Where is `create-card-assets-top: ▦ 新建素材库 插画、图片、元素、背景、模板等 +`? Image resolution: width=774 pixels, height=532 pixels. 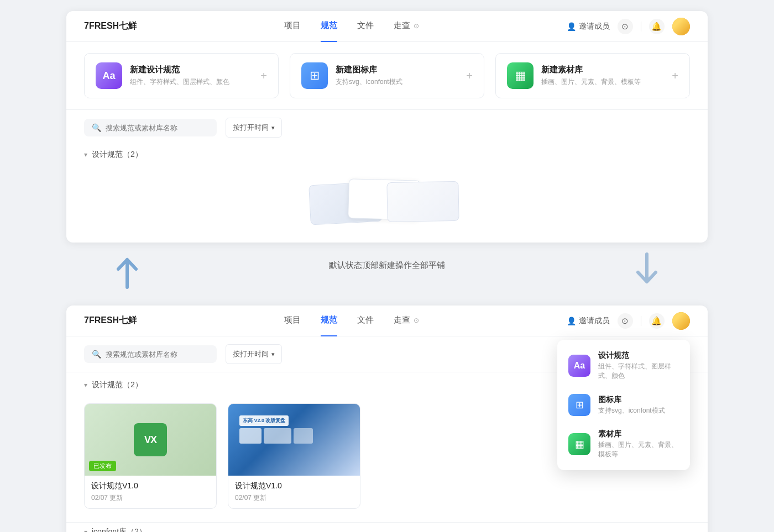
create-card-assets-top: ▦ 新建素材库 插画、图片、元素、背景、模板等 + is located at coordinates (593, 76).